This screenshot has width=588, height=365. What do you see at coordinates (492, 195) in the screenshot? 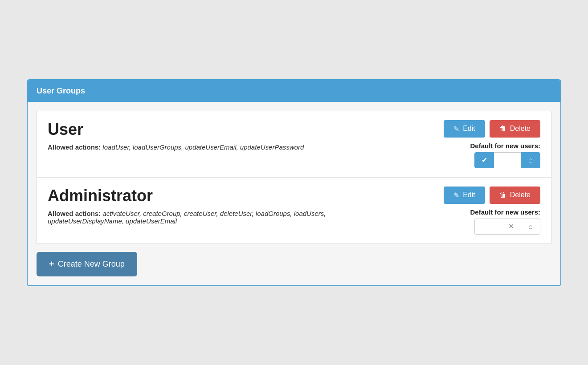
I see `btn-row-admin: ✎ Edit 🗑 Delete` at bounding box center [492, 195].